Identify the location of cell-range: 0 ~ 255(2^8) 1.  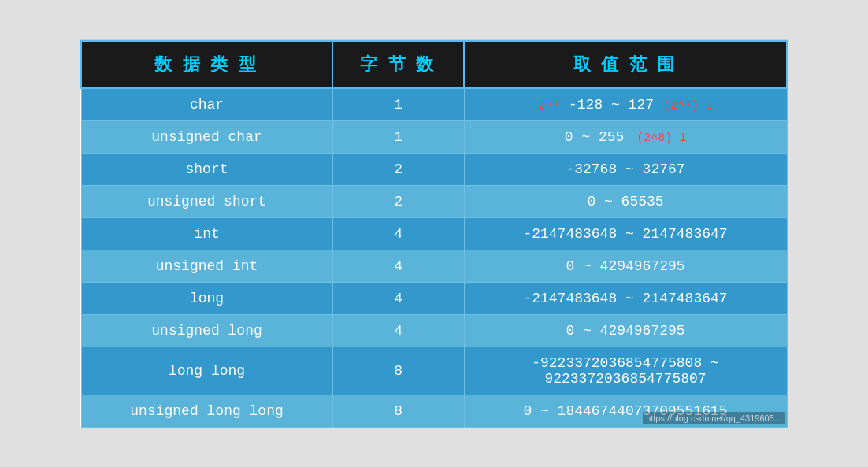
(625, 137).